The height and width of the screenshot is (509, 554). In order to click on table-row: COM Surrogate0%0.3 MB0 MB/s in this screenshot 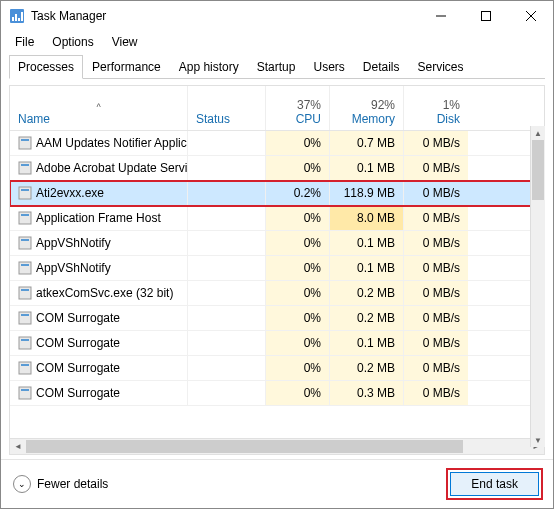, I will do `click(277, 394)`.